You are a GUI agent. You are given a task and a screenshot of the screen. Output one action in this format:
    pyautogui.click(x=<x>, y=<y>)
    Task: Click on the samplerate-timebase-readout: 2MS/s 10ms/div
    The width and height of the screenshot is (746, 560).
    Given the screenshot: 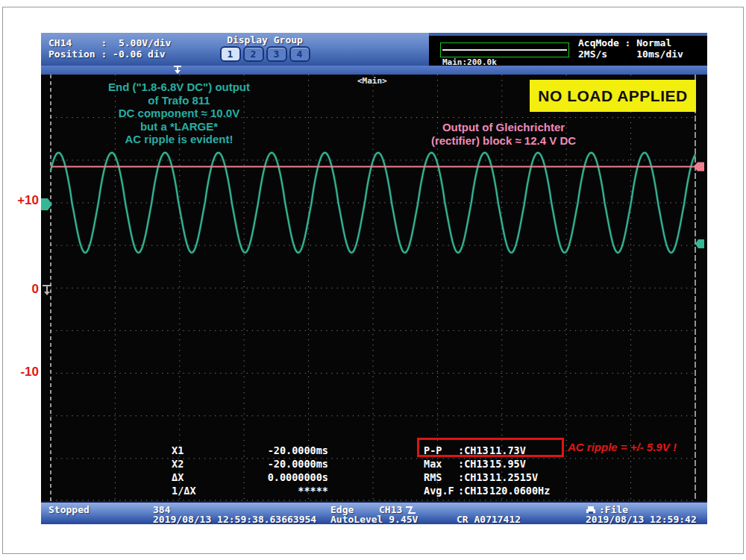 What is the action you would take?
    pyautogui.click(x=631, y=54)
    